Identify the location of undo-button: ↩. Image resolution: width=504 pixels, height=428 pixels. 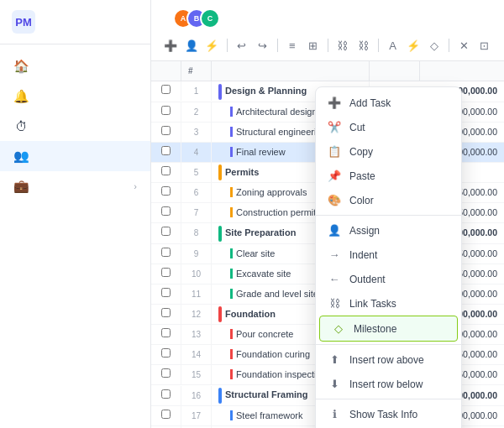
(242, 45).